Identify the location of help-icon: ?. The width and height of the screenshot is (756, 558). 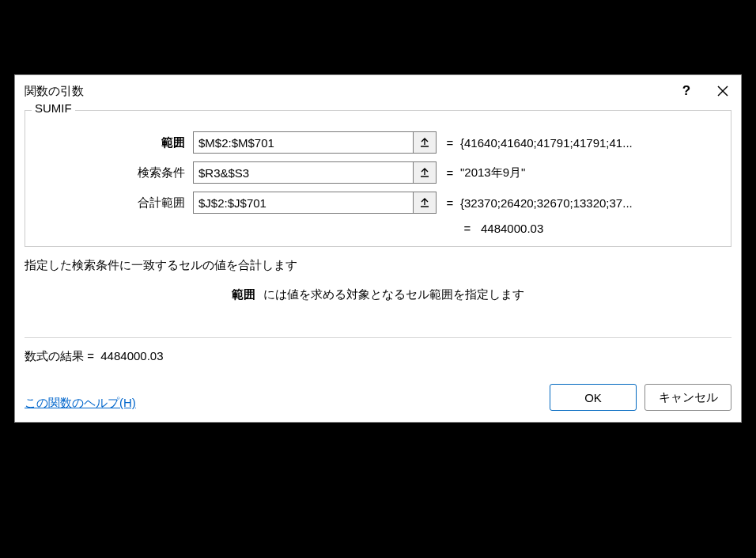
(686, 91).